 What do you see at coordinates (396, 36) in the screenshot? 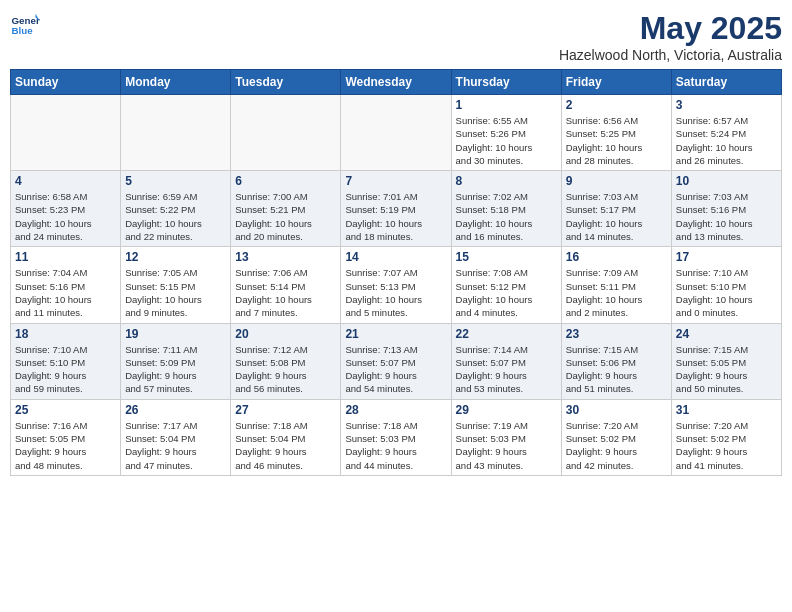
I see `page-header: General Blue May 2025 Hazelwood North, V…` at bounding box center [396, 36].